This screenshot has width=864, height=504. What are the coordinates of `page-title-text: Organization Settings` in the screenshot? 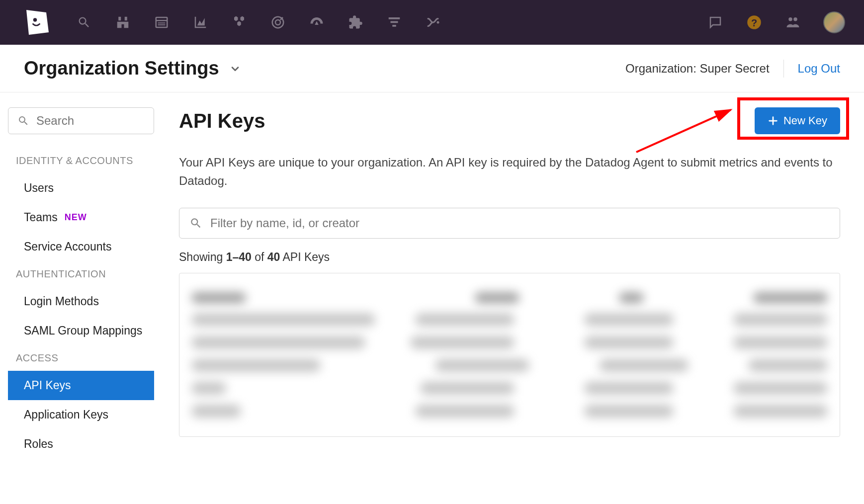 It's located at (121, 69).